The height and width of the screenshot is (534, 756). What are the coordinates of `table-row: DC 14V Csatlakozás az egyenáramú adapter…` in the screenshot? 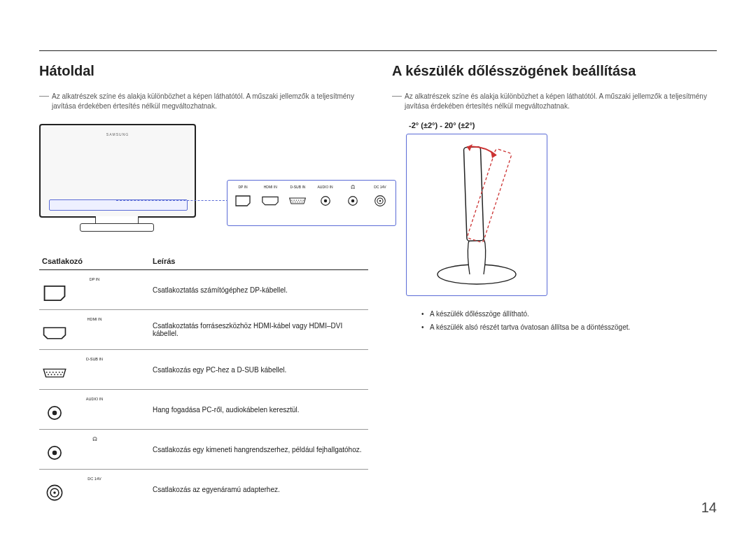 It's located at (204, 490).